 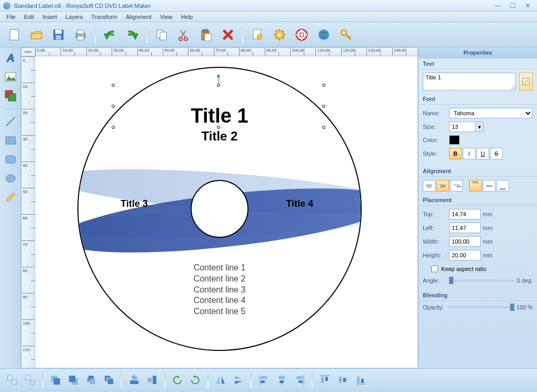 What do you see at coordinates (218, 76) in the screenshot?
I see `rotate-handle` at bounding box center [218, 76].